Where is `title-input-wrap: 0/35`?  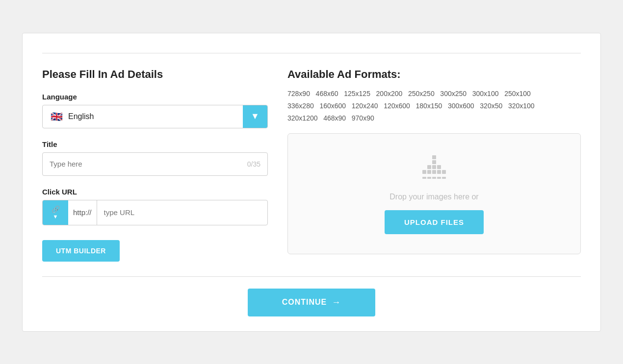
title-input-wrap: 0/35 is located at coordinates (155, 164).